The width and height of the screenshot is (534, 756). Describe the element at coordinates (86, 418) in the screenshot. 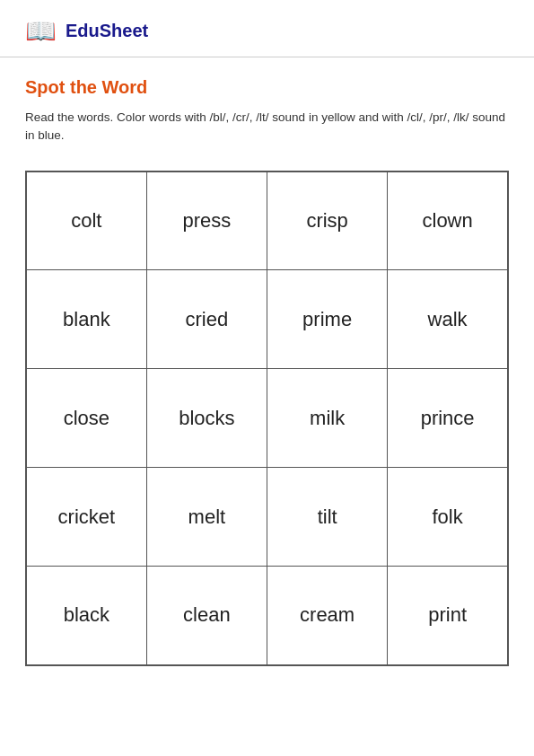

I see `table-cell: close` at that location.